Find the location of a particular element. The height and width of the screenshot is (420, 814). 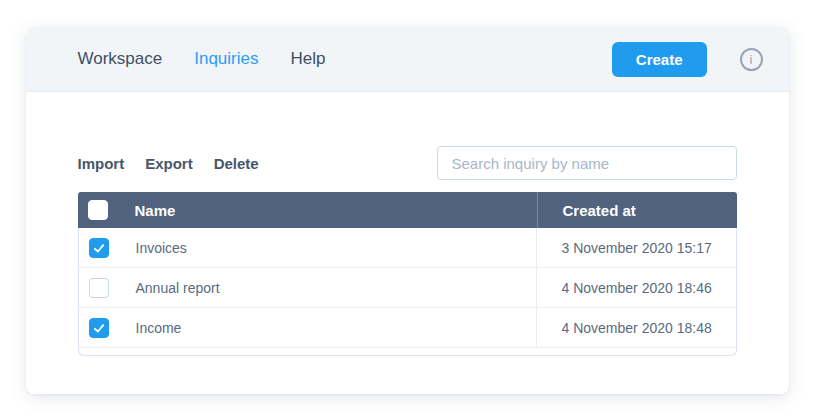

nav-item-workspace: Workspace is located at coordinates (120, 59).